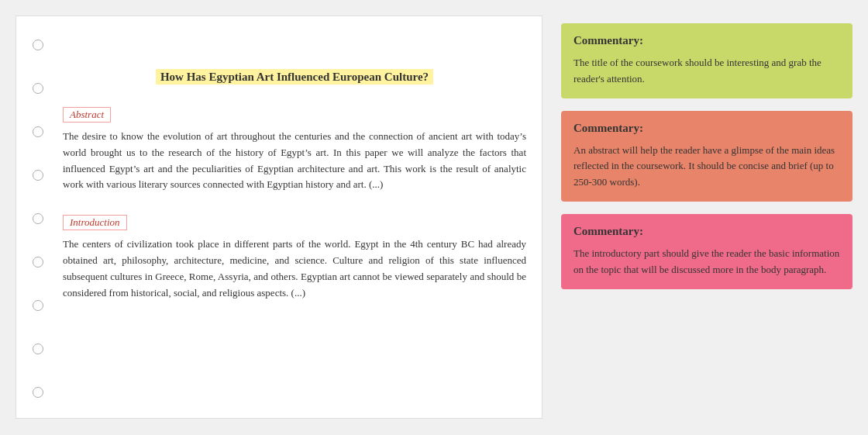 This screenshot has width=868, height=435. I want to click on commentary-text-1: The title of the coursework should be in…, so click(707, 71).